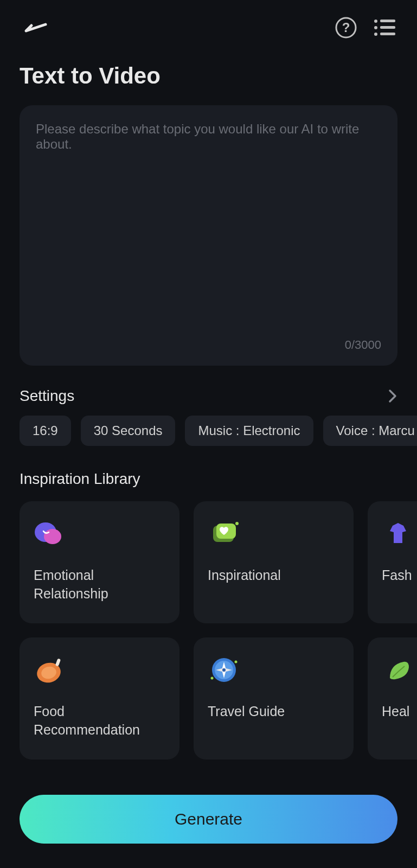  What do you see at coordinates (393, 396) in the screenshot?
I see `chevron-right-icon` at bounding box center [393, 396].